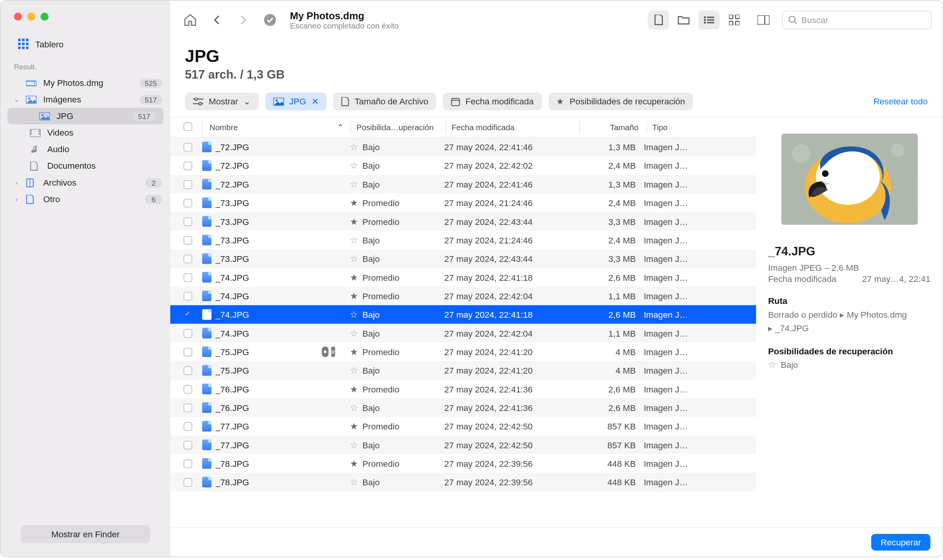 Image resolution: width=943 pixels, height=560 pixels. Describe the element at coordinates (463, 166) in the screenshot. I see `table-row: _72.JPG☆Bajo27 may 2024, 22:42:022,4 MBI…` at that location.